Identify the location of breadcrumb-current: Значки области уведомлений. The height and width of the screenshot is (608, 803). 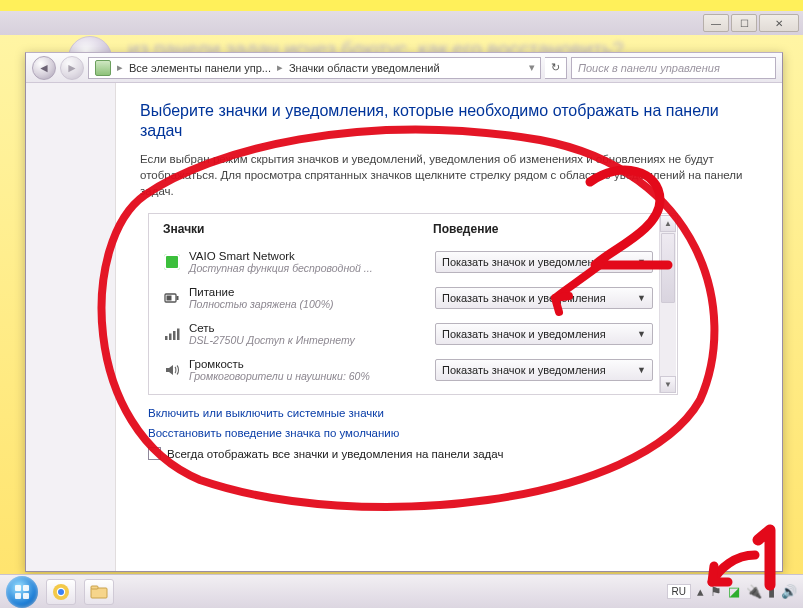
(364, 68).